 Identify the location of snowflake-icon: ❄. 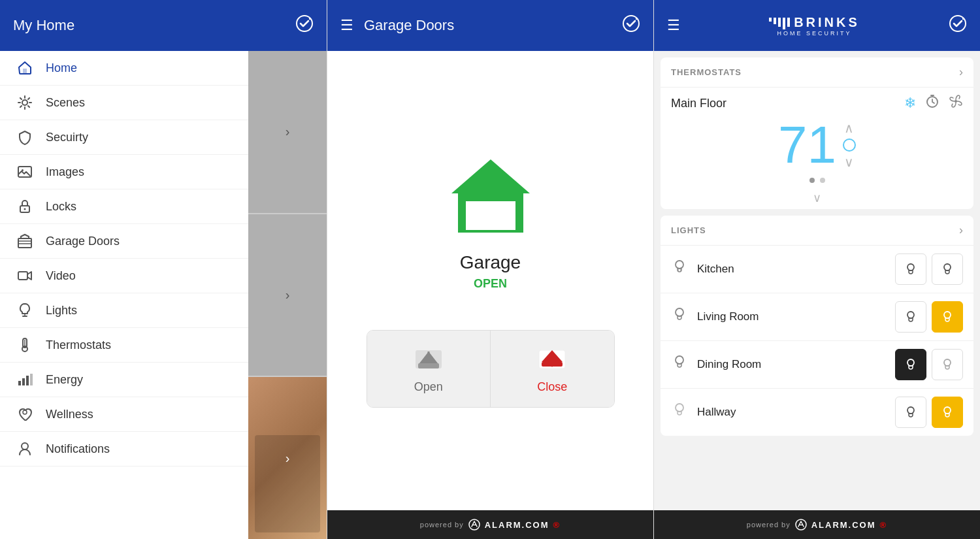
(910, 103).